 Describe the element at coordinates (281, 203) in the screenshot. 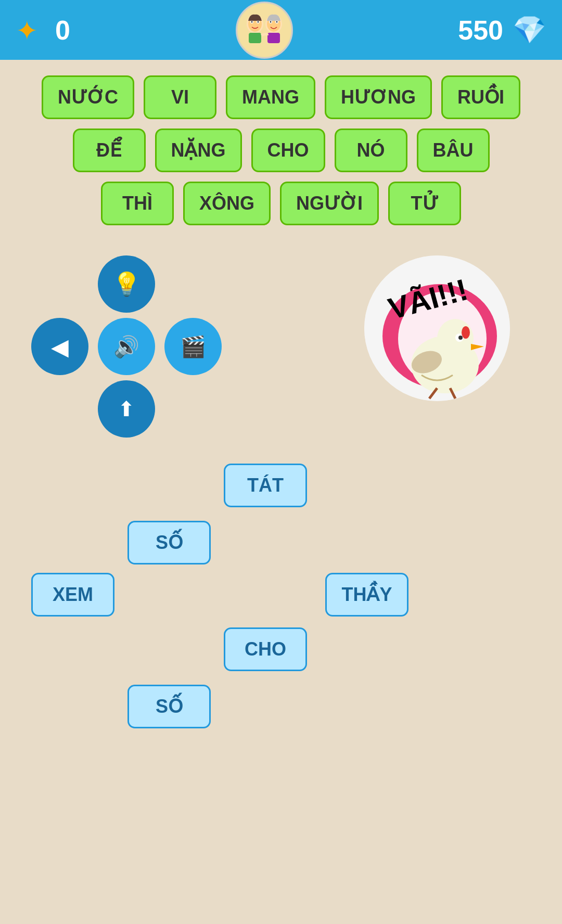

I see `tiles-row-3: THÌ XÔNG NGƯỜI TỬ` at that location.